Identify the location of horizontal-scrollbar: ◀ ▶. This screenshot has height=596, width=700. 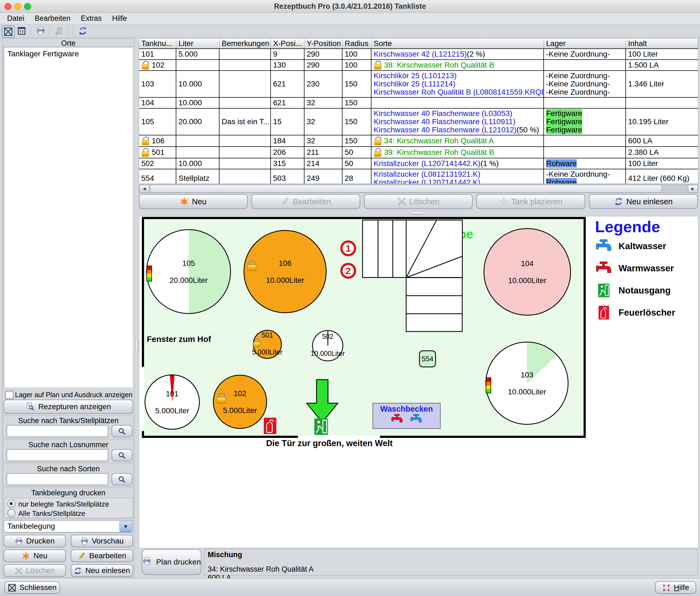
(419, 189).